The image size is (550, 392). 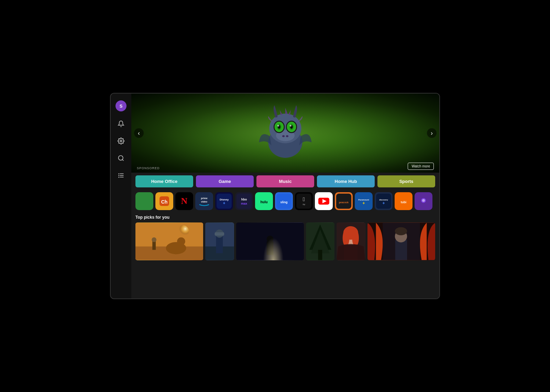 What do you see at coordinates (284, 202) in the screenshot?
I see `svg-text: sling` at bounding box center [284, 202].